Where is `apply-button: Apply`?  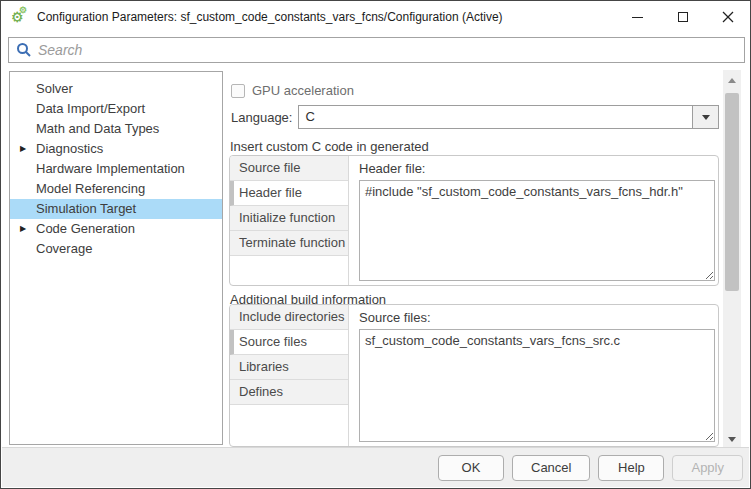
apply-button: Apply is located at coordinates (708, 468).